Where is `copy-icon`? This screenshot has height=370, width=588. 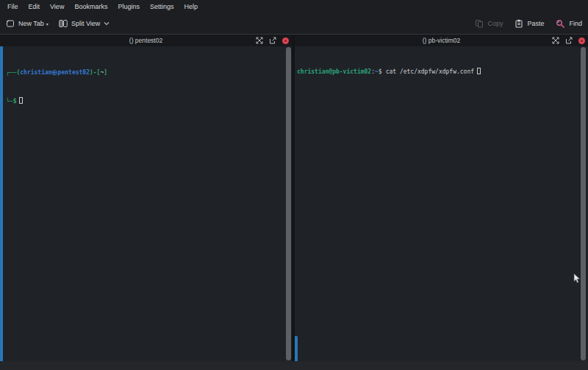 copy-icon is located at coordinates (479, 24).